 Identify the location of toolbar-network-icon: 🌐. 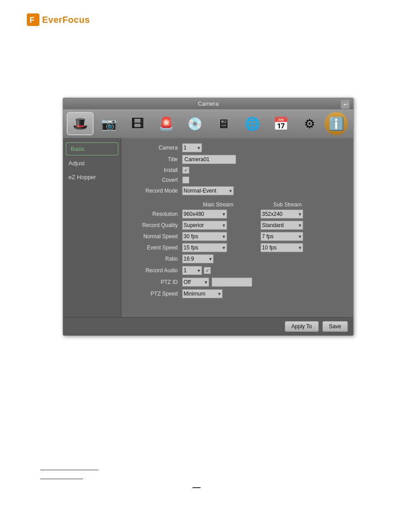
(252, 124).